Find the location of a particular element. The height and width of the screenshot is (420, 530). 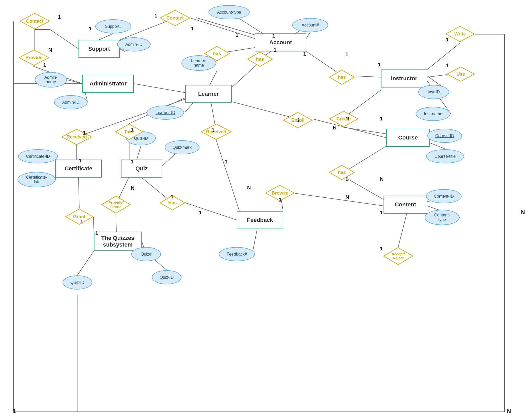

cardinality-36: 1 is located at coordinates (97, 233).